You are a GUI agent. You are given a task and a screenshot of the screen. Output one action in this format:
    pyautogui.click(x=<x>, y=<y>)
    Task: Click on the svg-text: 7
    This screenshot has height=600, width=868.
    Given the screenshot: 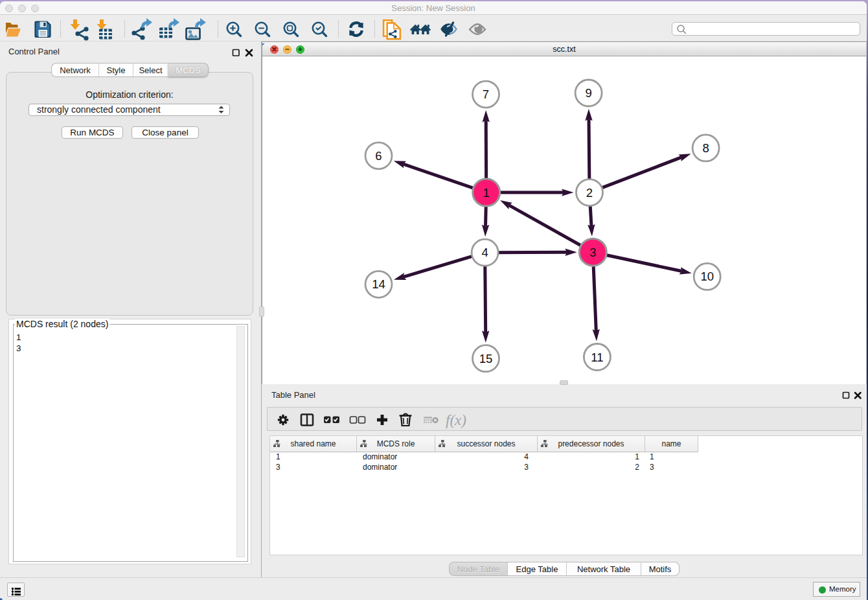 What is the action you would take?
    pyautogui.click(x=486, y=95)
    